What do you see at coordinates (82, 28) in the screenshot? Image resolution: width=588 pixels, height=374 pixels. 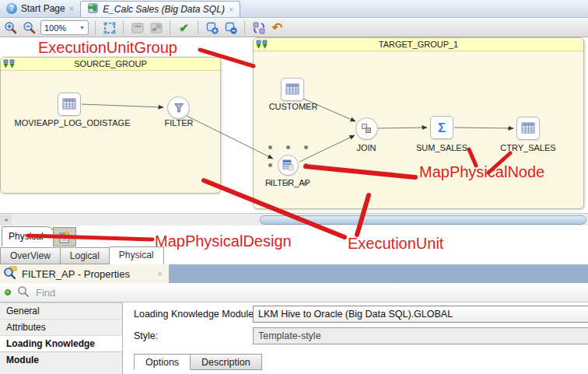 I see `chevron-down-icon: ▼` at bounding box center [82, 28].